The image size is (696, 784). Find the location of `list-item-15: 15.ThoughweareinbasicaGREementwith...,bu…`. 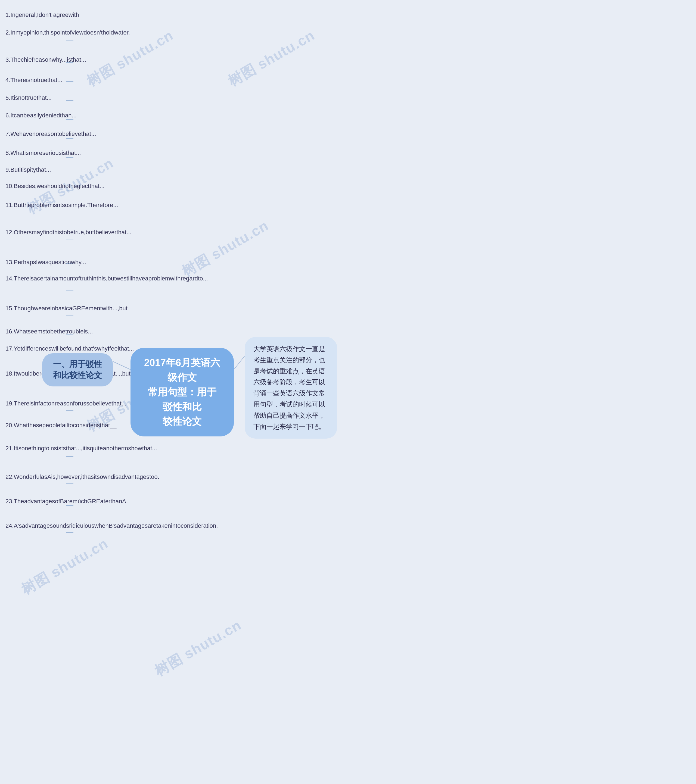

list-item-15: 15.ThoughweareinbasicaGREementwith...,bu… is located at coordinates (48, 308).